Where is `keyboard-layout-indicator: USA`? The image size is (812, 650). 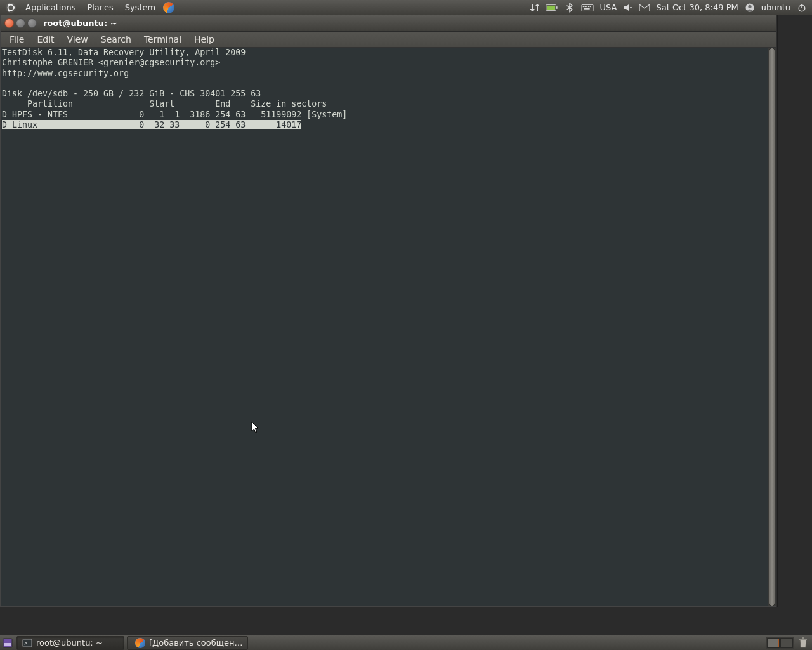 keyboard-layout-indicator: USA is located at coordinates (609, 8).